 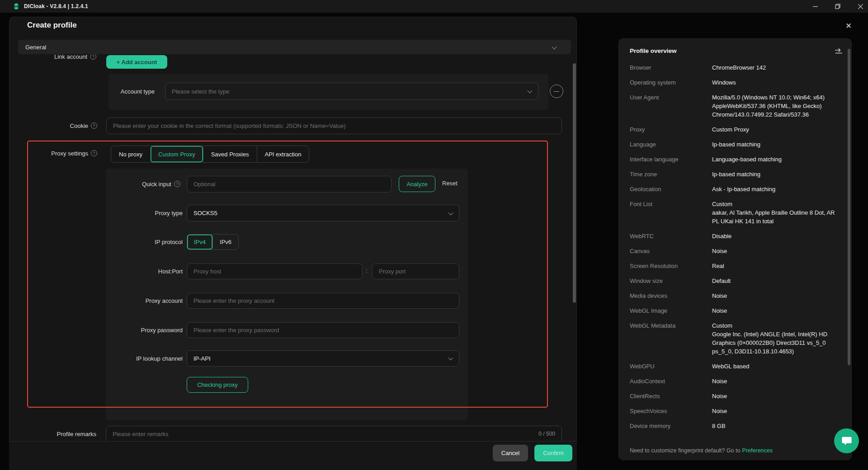 What do you see at coordinates (574, 183) in the screenshot?
I see `dialog-scrollbar` at bounding box center [574, 183].